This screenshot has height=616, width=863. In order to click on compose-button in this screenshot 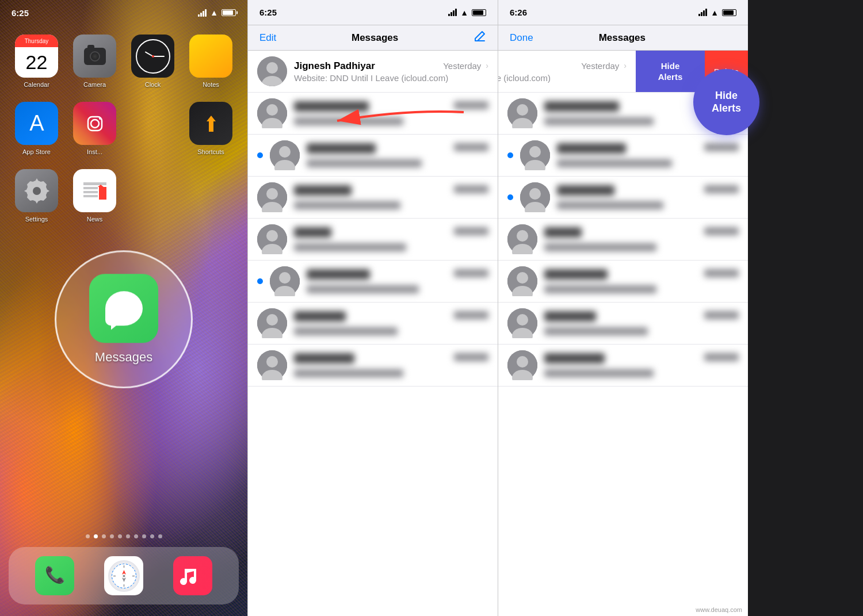, I will do `click(480, 38)`.